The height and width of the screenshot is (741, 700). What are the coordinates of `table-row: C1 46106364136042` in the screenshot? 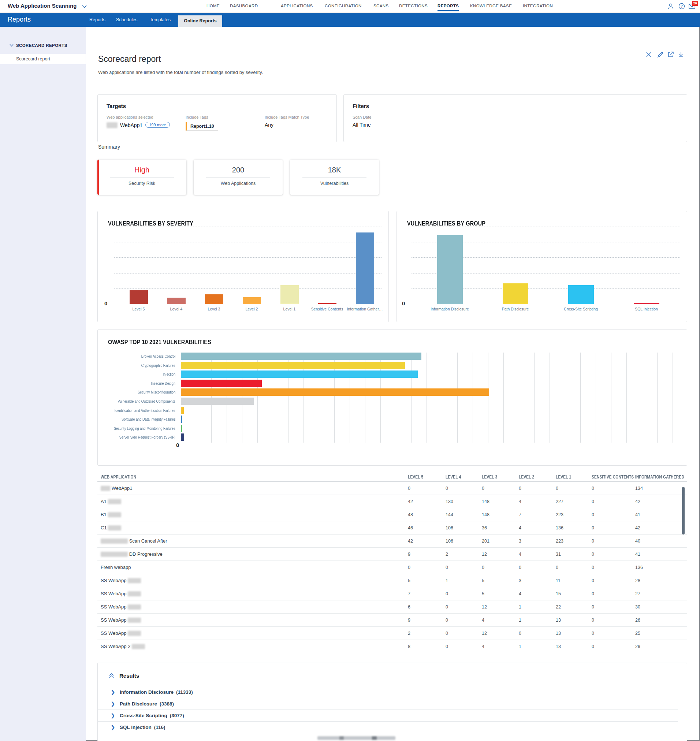 It's located at (393, 528).